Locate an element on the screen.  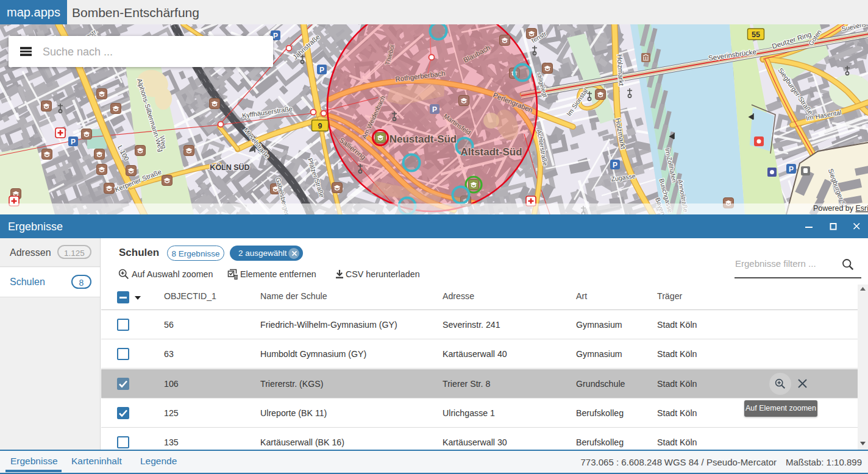
svg-text: KÖLN SÜD is located at coordinates (229, 167).